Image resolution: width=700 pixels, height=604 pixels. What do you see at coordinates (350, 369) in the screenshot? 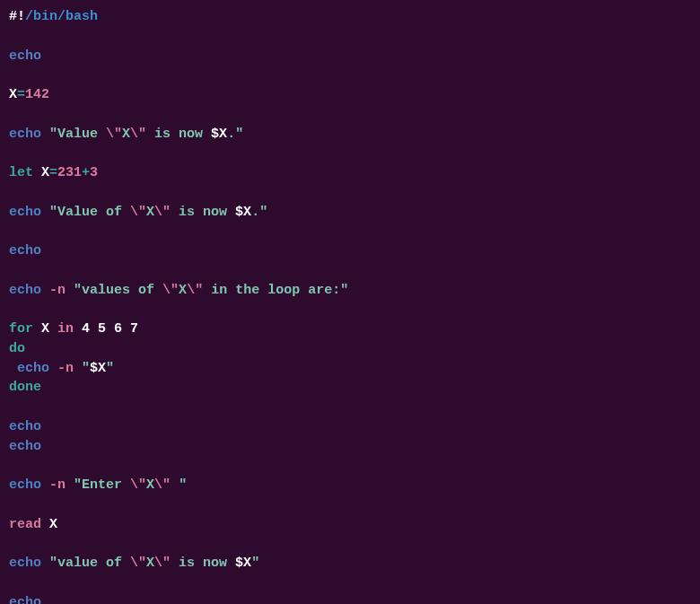
I see `code-line: echo -n "$X"` at bounding box center [350, 369].